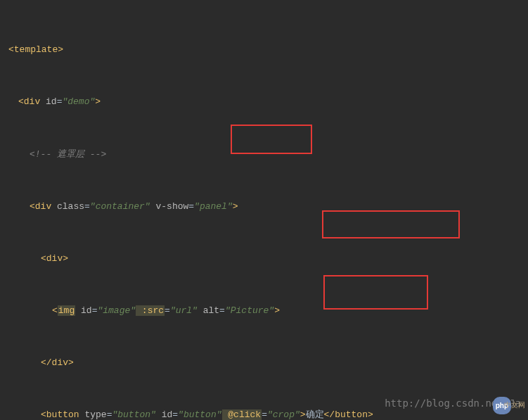 The height and width of the screenshot is (420, 528). Describe the element at coordinates (266, 259) in the screenshot. I see `code-line: <div>` at that location.